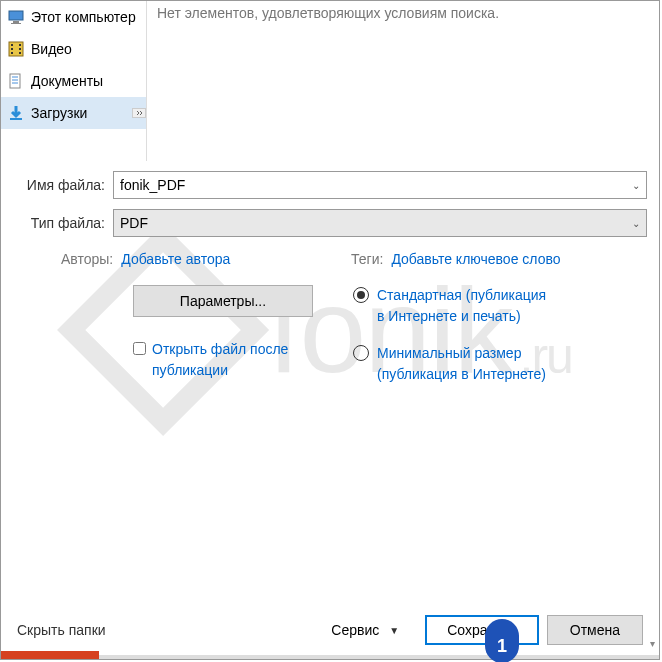  Describe the element at coordinates (52, 49) in the screenshot. I see `sidebar-item-label: Видео` at that location.